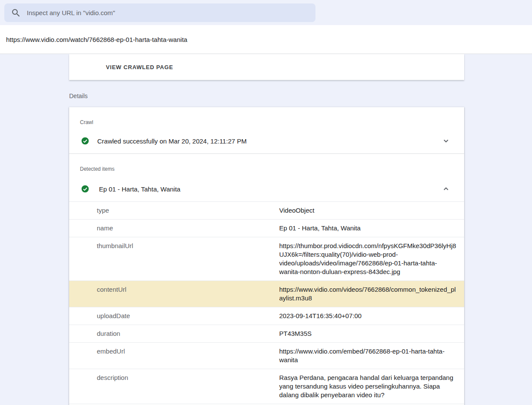  Describe the element at coordinates (368, 316) in the screenshot. I see `property-value: 2023-09-14T16:35:40+07:00` at that location.